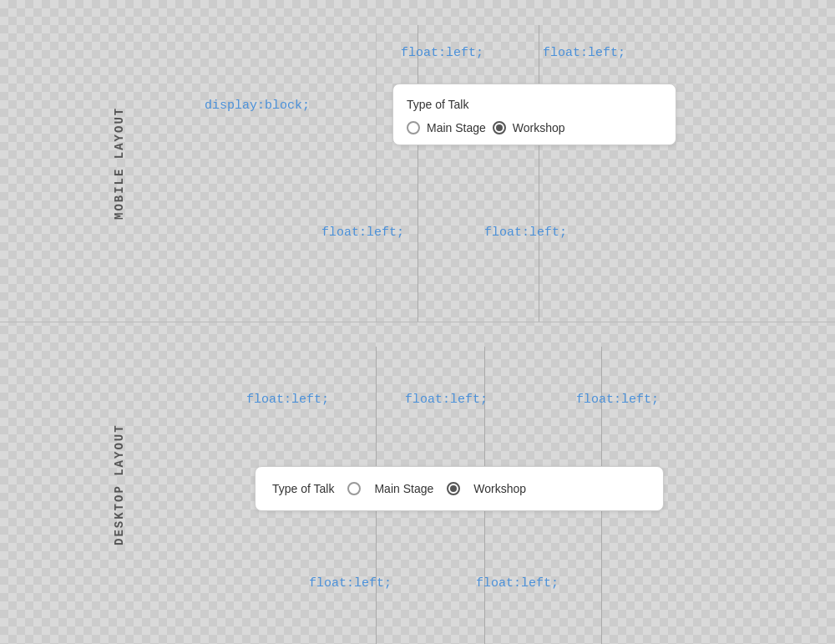 This screenshot has width=835, height=644. I want to click on mobile-float-top-1: float:left;, so click(443, 53).